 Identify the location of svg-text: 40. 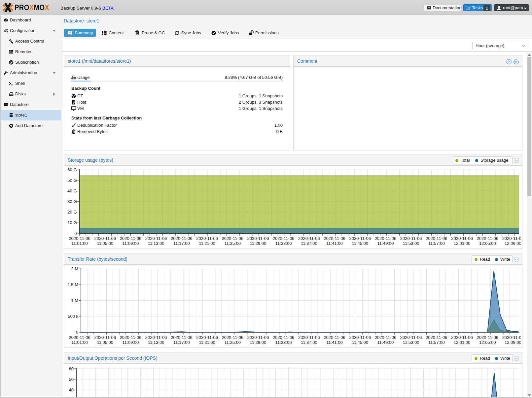
(71, 390).